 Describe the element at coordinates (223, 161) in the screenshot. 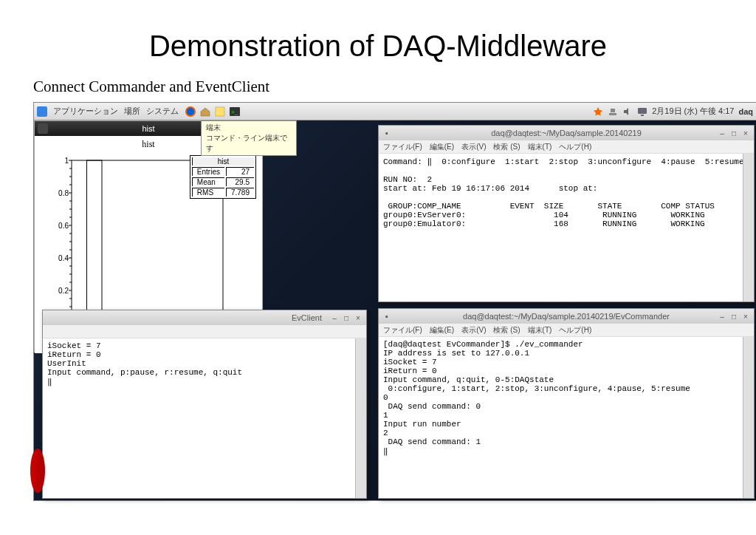

I see `hist-stats-label: hist` at that location.